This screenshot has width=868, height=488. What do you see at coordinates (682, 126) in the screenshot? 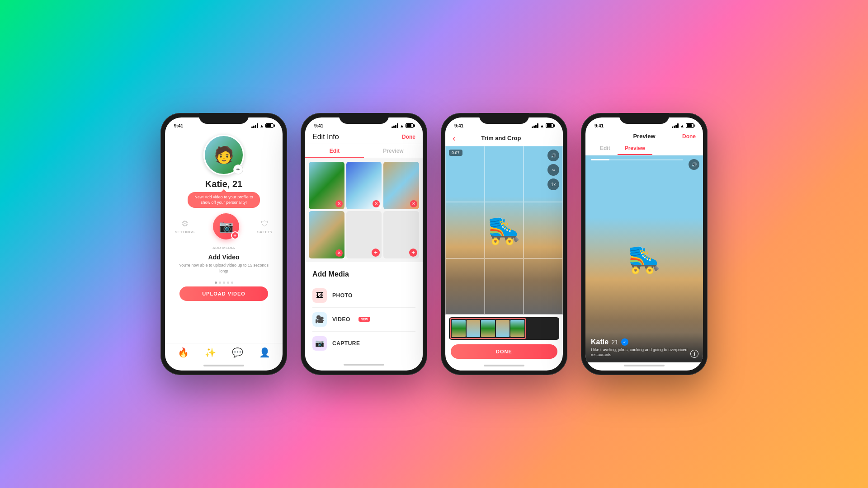
I see `wifi-icon-4: ▲` at bounding box center [682, 126].